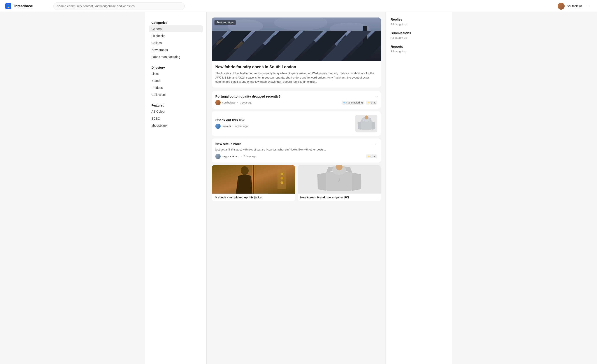  What do you see at coordinates (283, 120) in the screenshot?
I see `post-title: Check out this link` at bounding box center [283, 120].